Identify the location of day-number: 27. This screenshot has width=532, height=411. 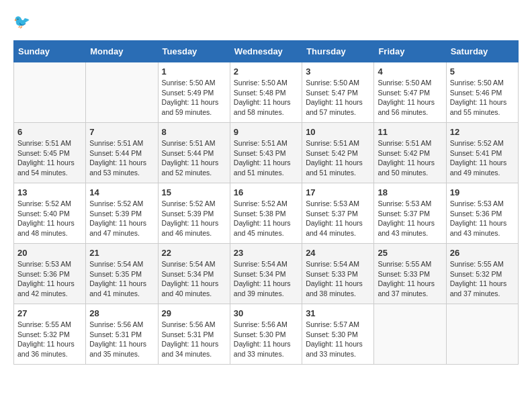
(50, 313).